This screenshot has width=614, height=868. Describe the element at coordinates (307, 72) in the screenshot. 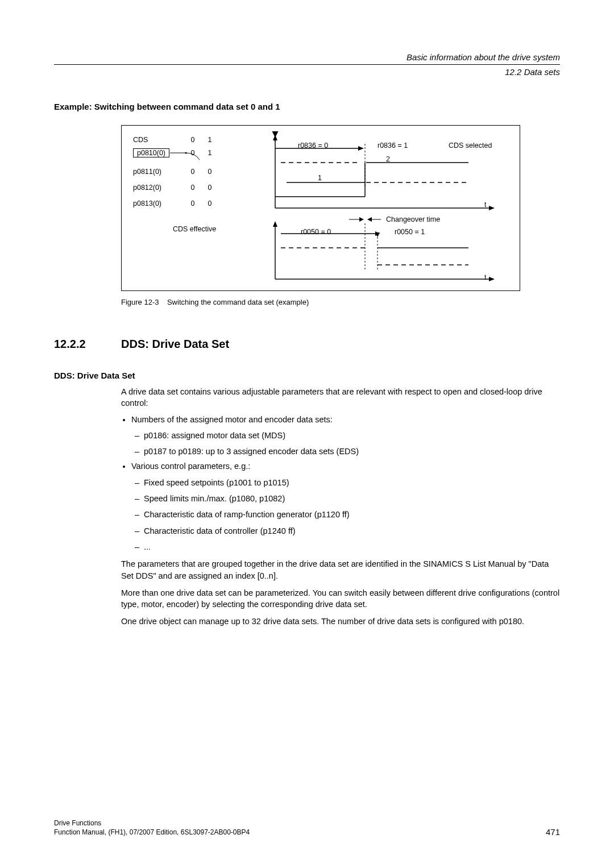

I see `header-section: 12.2 Data sets` at that location.